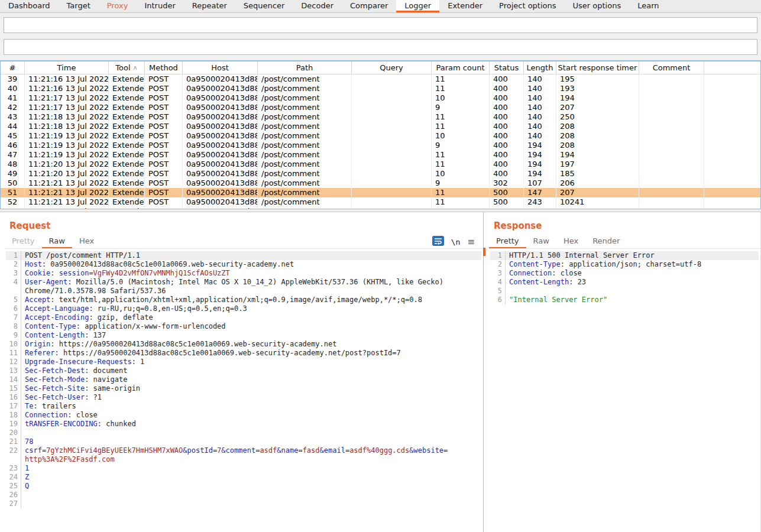 The height and width of the screenshot is (532, 761). Describe the element at coordinates (606, 241) in the screenshot. I see `response-tab-render: Render` at that location.